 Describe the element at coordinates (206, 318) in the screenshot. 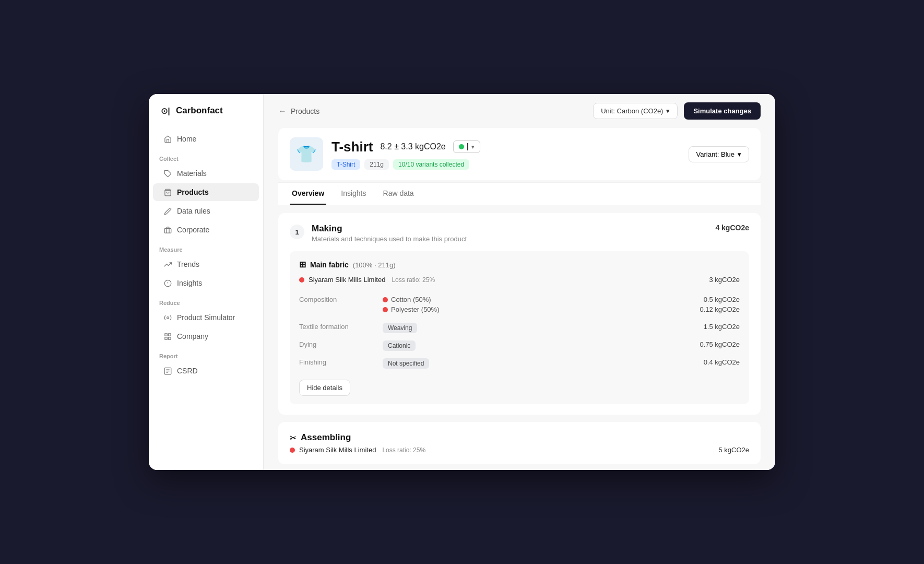

I see `product-simulator-label: Product Simulator` at that location.